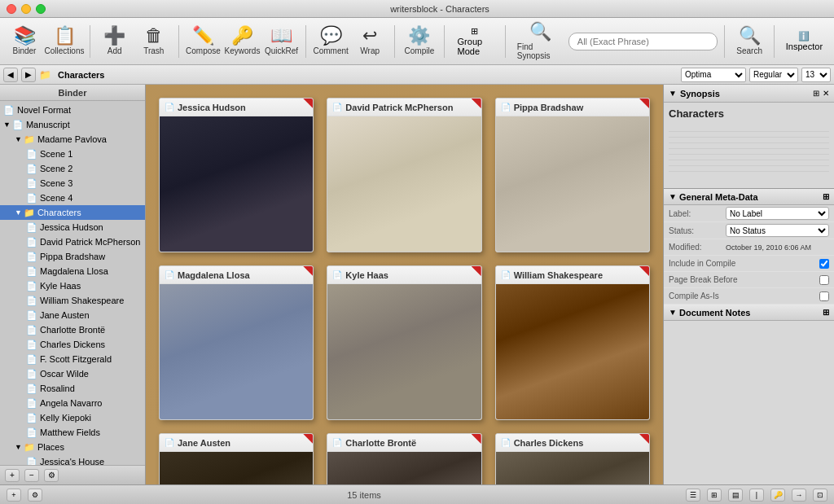  I want to click on index-card-kyle-haas: 📄Kyle Haas, so click(404, 343).